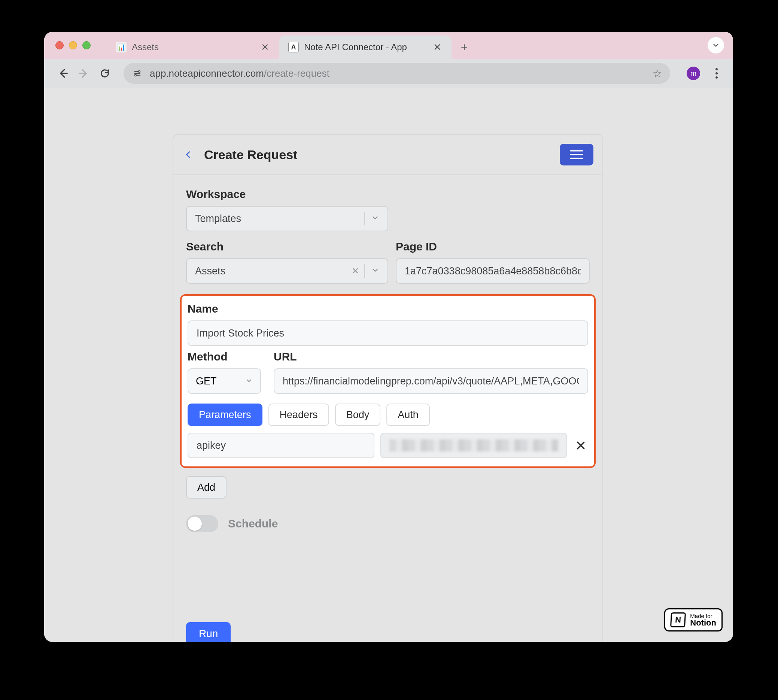 The image size is (778, 700). I want to click on url-text: app.noteapiconnector.com/create-request, so click(398, 73).